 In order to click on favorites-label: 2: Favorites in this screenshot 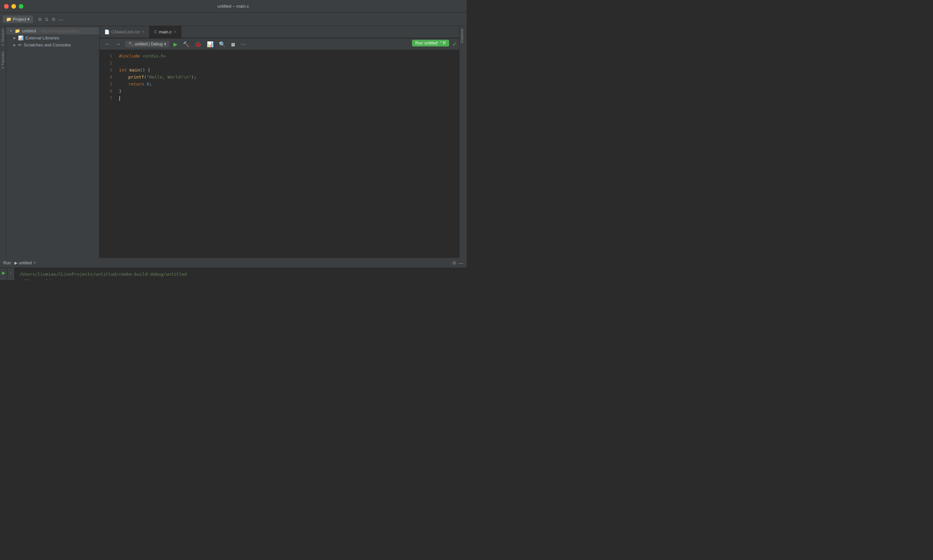, I will do `click(3, 60)`.